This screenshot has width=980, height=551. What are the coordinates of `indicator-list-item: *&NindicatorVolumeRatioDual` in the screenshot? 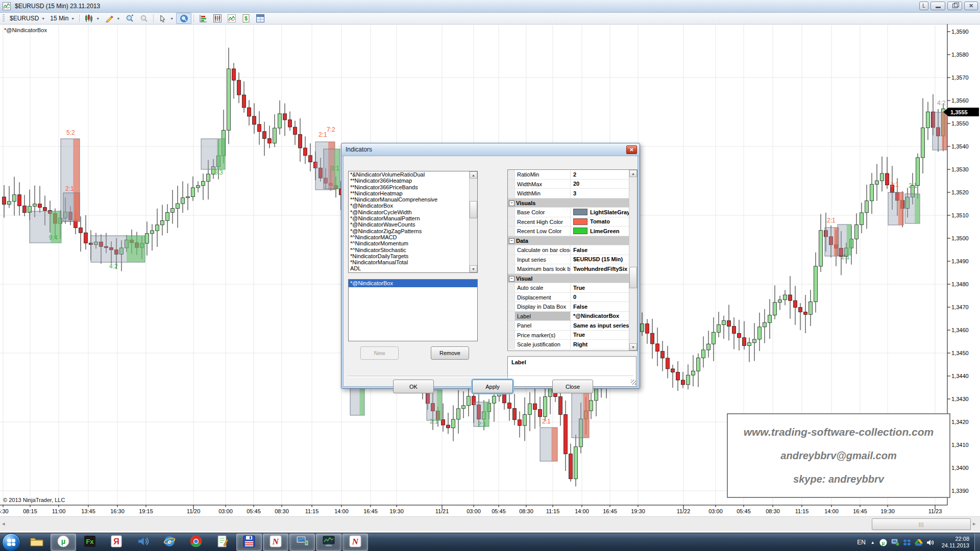 It's located at (413, 174).